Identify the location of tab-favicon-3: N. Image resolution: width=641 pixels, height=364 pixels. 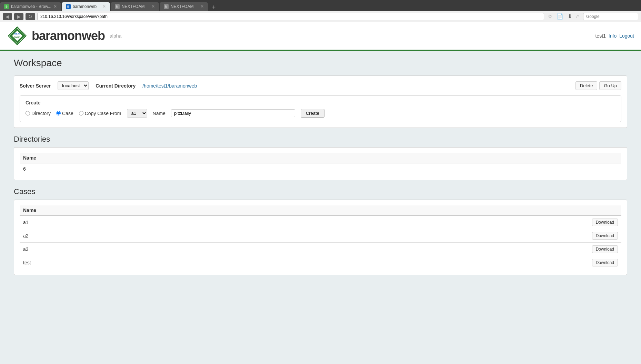
(117, 7).